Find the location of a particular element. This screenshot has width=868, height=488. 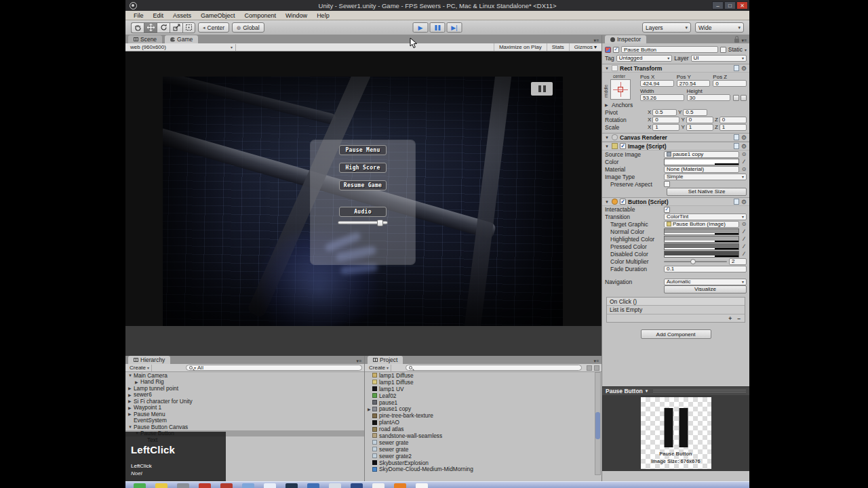

tab-hierarchy: Hierarchy is located at coordinates (149, 360).